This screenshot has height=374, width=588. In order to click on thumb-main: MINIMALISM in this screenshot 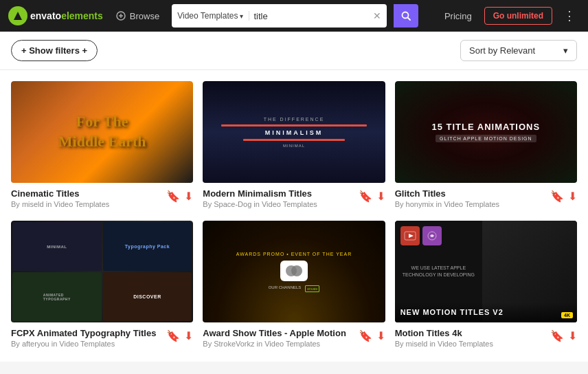, I will do `click(294, 133)`.